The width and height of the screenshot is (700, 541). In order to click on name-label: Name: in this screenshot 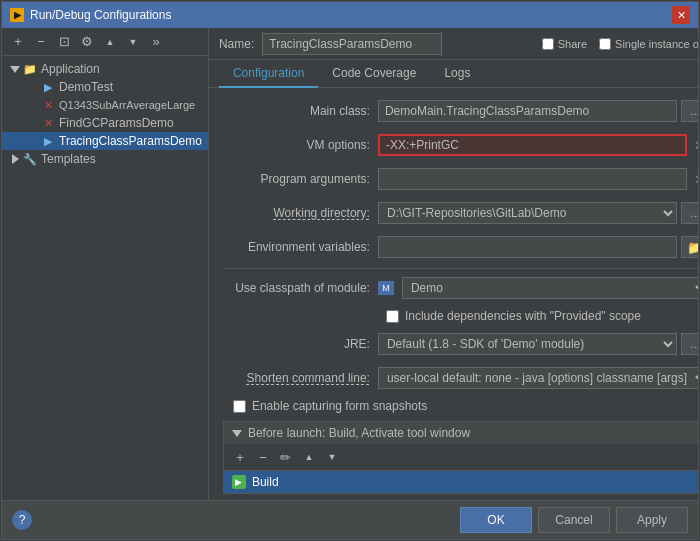, I will do `click(236, 44)`.